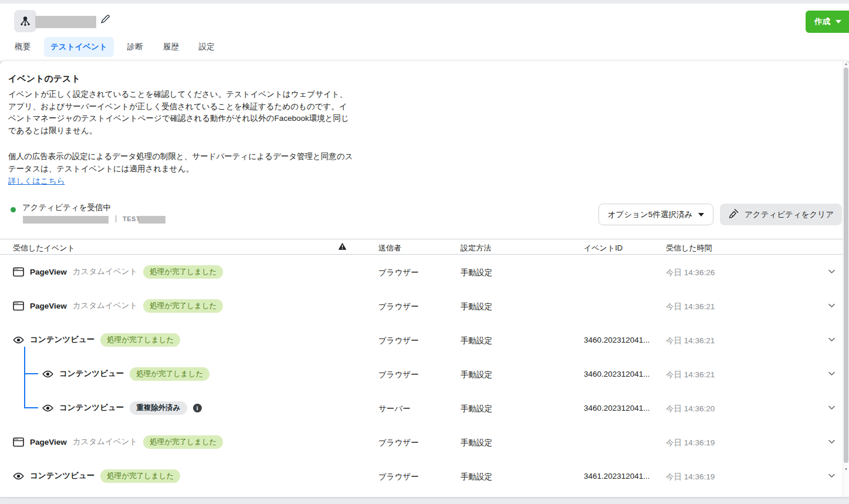  Describe the element at coordinates (656, 215) in the screenshot. I see `options-dropdown: オプション5件選択済み` at that location.